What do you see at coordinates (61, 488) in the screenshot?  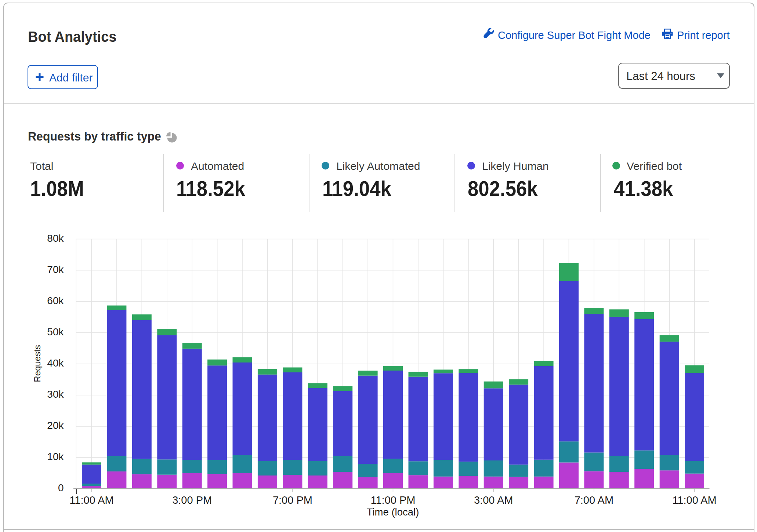 I see `svg-text: 0` at bounding box center [61, 488].